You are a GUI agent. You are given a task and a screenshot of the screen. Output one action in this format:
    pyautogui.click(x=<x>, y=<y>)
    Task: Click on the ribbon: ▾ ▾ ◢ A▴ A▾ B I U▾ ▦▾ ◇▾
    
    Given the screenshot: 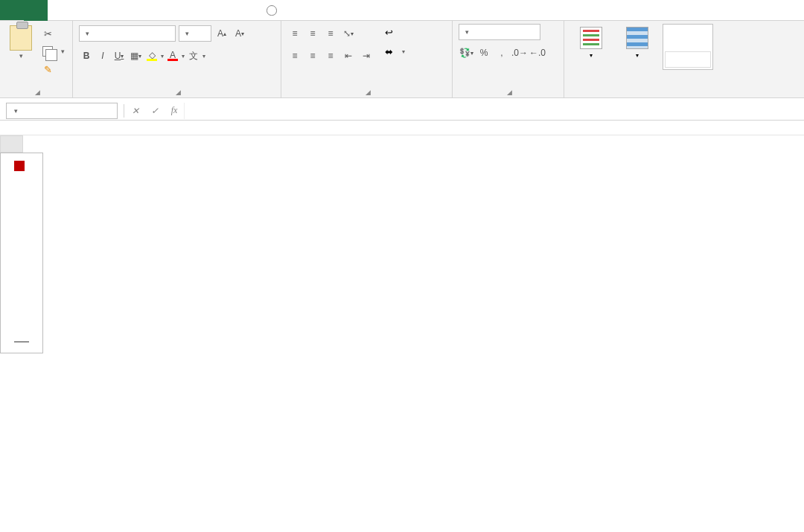 What is the action you would take?
    pyautogui.click(x=402, y=60)
    